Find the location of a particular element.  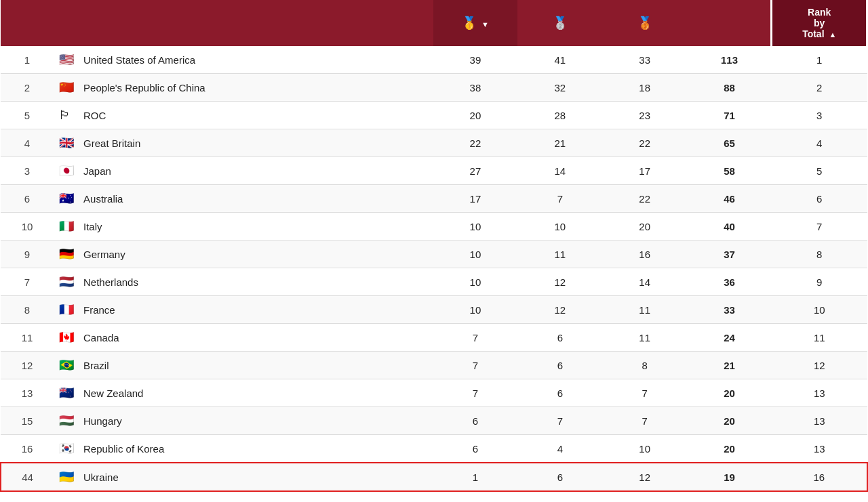

flag-icon: 🇳🇱 is located at coordinates (68, 282).